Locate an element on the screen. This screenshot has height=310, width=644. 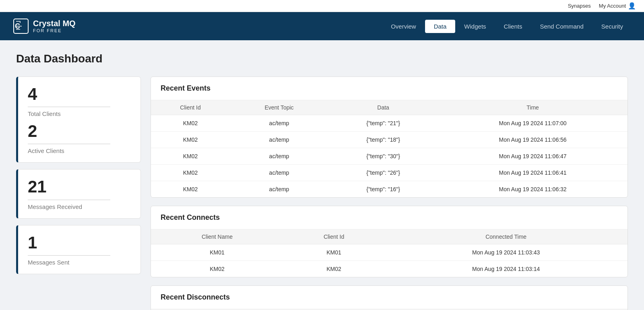
stat-divider is located at coordinates (69, 107).